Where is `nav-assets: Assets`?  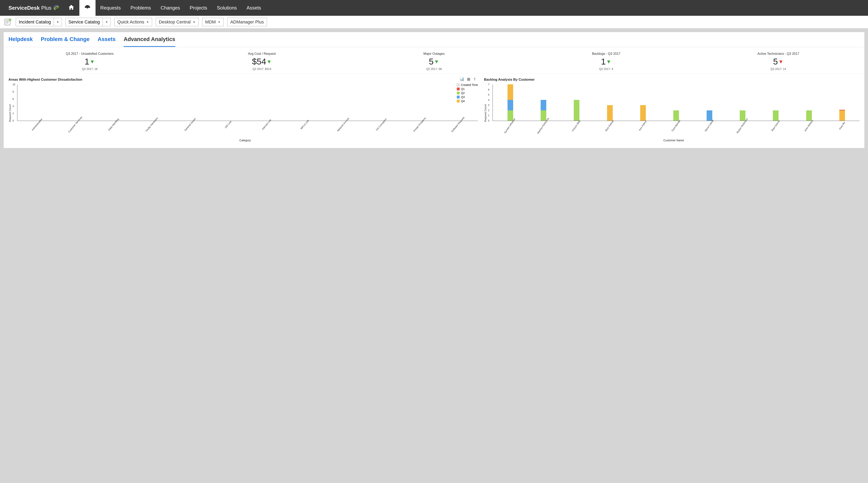 nav-assets: Assets is located at coordinates (254, 8).